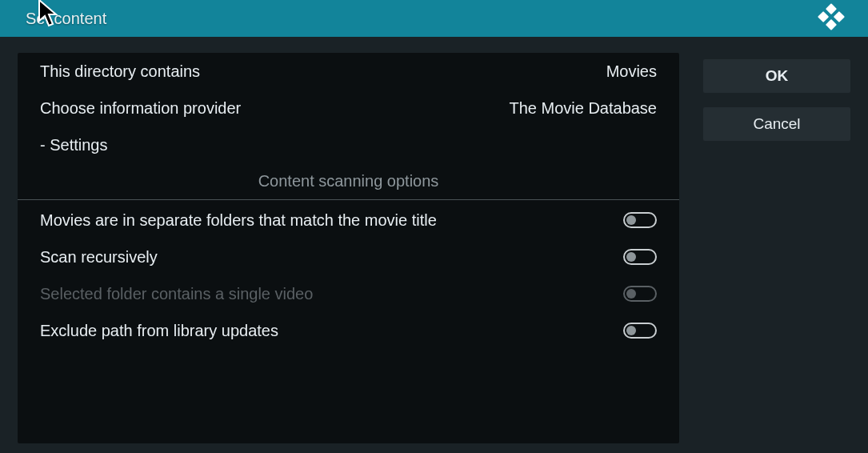  I want to click on cancel-button: Cancel, so click(777, 124).